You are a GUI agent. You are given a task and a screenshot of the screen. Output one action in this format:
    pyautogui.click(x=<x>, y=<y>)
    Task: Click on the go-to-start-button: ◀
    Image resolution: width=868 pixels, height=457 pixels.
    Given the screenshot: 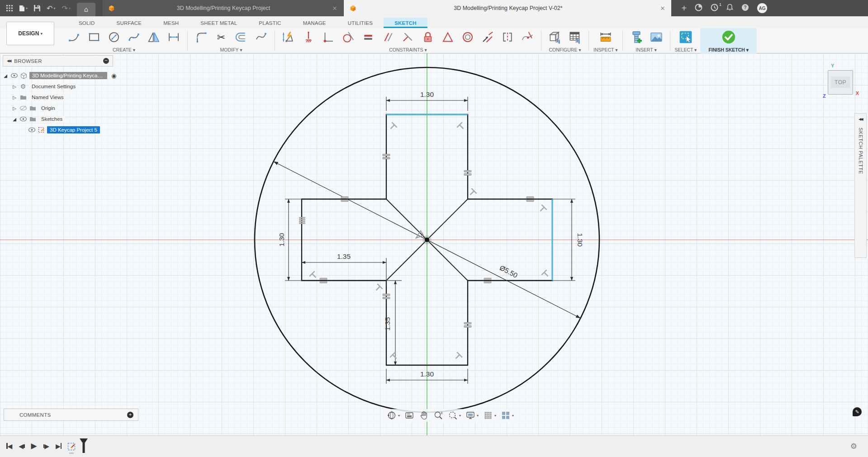 What is the action you would take?
    pyautogui.click(x=9, y=446)
    